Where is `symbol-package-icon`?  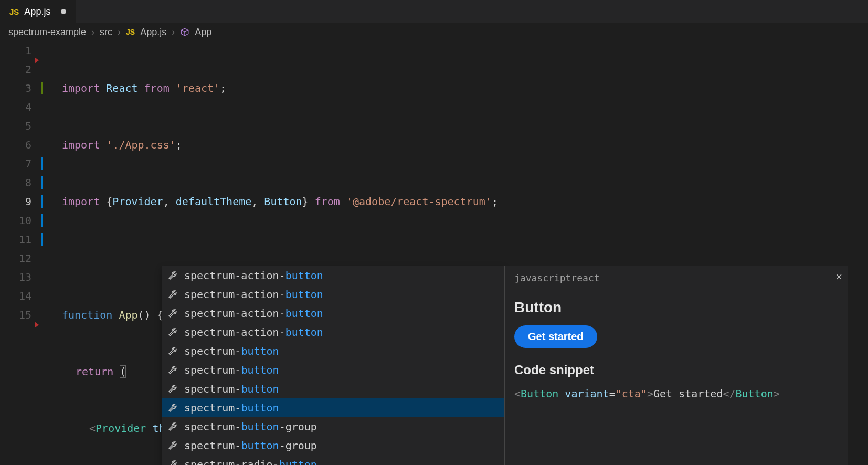 symbol-package-icon is located at coordinates (186, 33).